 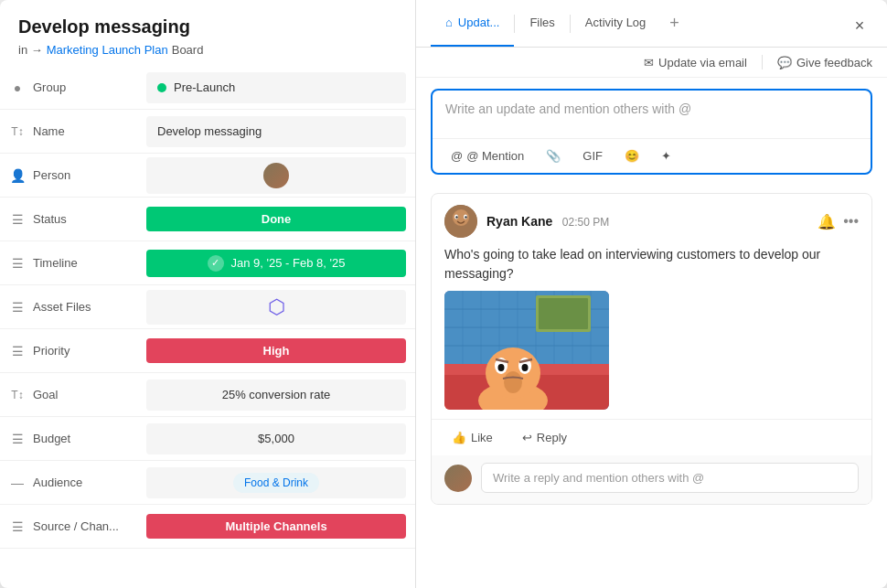 What do you see at coordinates (276, 439) in the screenshot?
I see `field-value-budget: $5,000` at bounding box center [276, 439].